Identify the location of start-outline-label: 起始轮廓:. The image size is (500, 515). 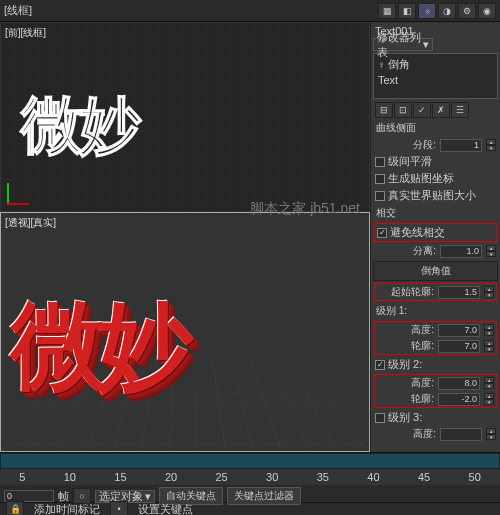
(412, 292).